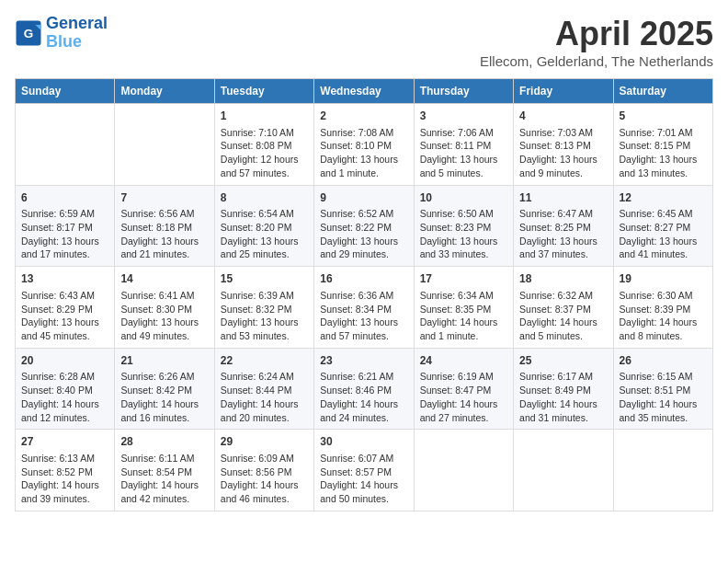 The width and height of the screenshot is (728, 563). I want to click on weekday-header-cell: Wednesday, so click(364, 92).